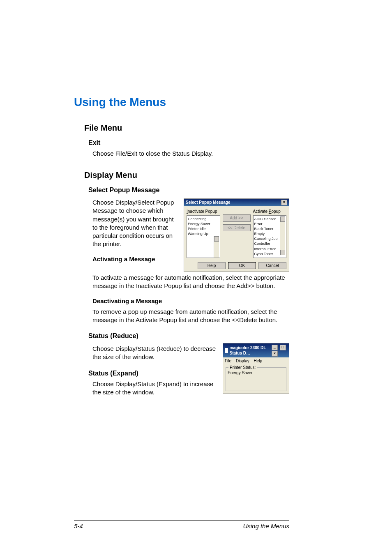 This screenshot has width=392, height=555. What do you see at coordinates (237, 228) in the screenshot?
I see `delete-button: << Delete` at bounding box center [237, 228].